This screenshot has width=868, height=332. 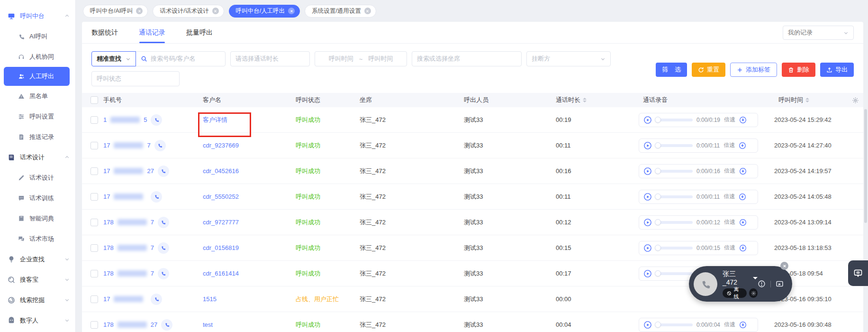 I want to click on record-scope-select: 我的记录, so click(x=818, y=33).